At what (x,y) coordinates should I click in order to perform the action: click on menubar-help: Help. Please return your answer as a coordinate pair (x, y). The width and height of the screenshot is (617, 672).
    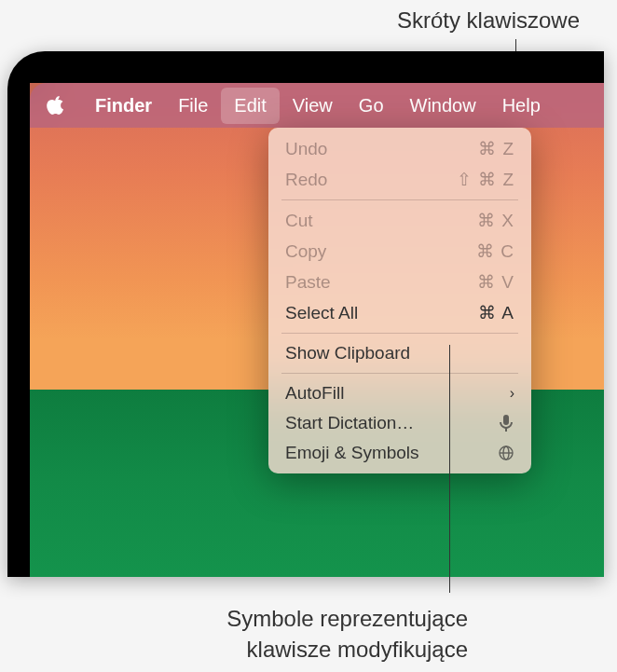
    Looking at the image, I should click on (522, 106).